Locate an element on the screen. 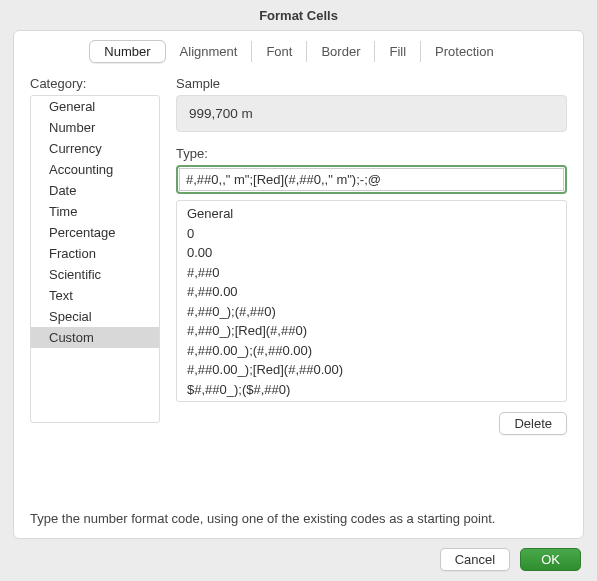  format-item: $#,##0_);($#,##0) is located at coordinates (372, 390).